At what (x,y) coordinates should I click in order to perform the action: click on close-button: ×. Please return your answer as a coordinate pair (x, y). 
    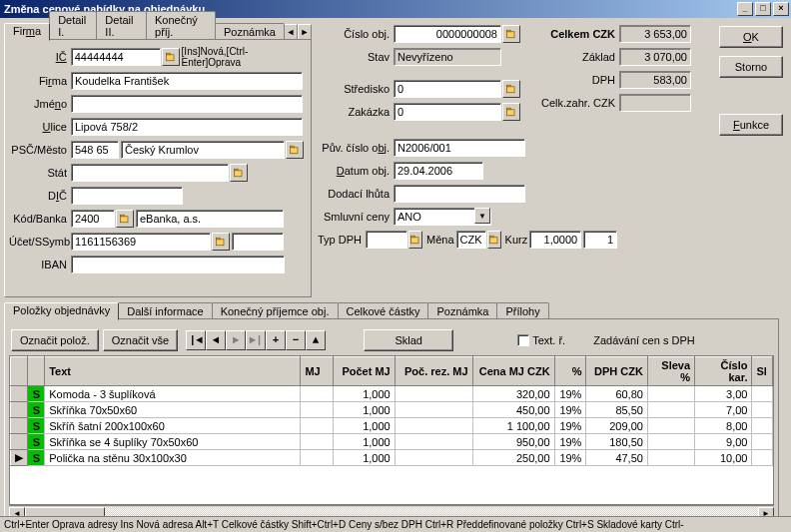
    Looking at the image, I should click on (781, 9).